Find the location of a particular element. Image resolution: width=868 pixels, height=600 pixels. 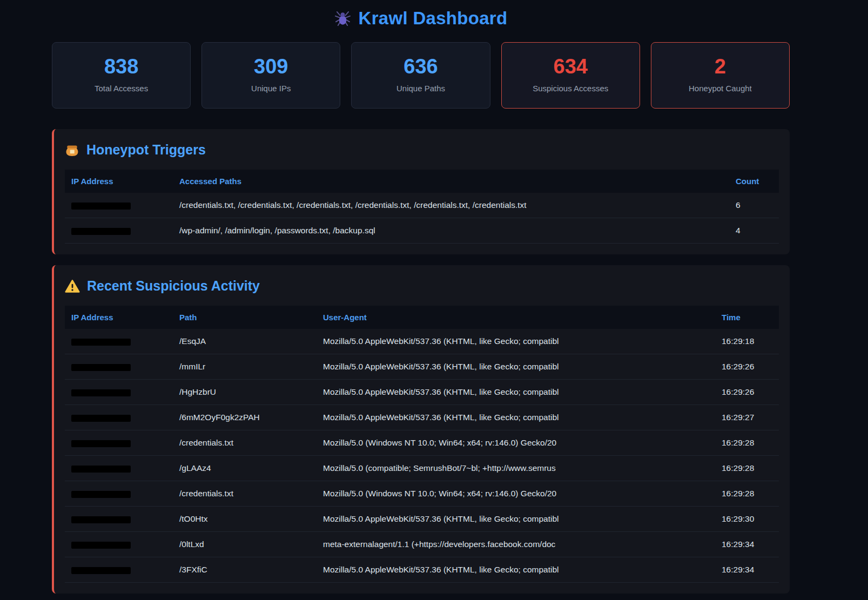

honeypot-icon is located at coordinates (72, 150).